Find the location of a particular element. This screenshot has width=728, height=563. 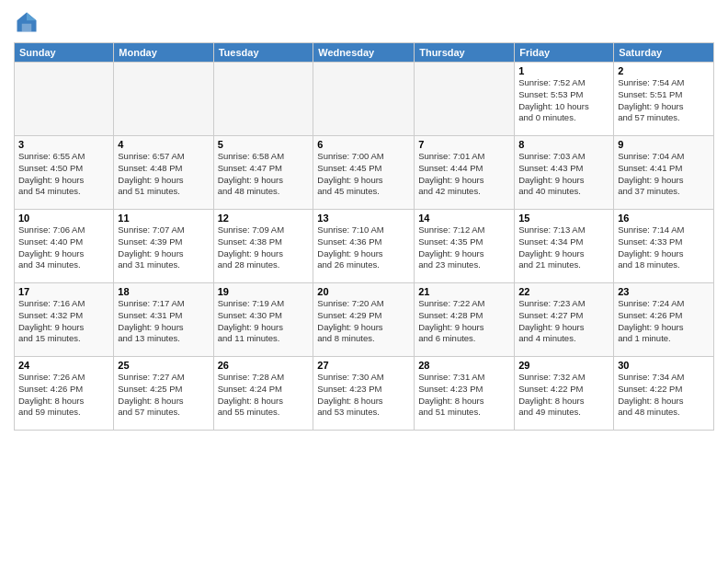

day-number: 14 is located at coordinates (464, 218).